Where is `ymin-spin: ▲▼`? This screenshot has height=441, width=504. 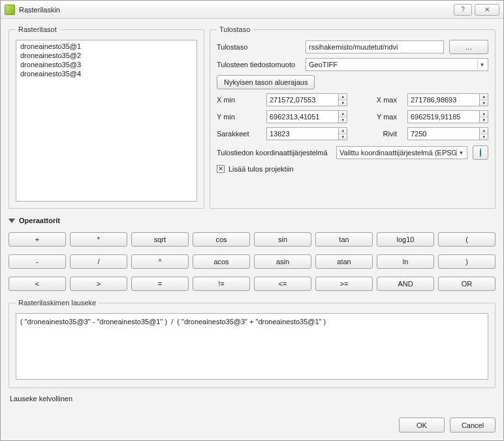
ymin-spin: ▲▼ is located at coordinates (307, 117).